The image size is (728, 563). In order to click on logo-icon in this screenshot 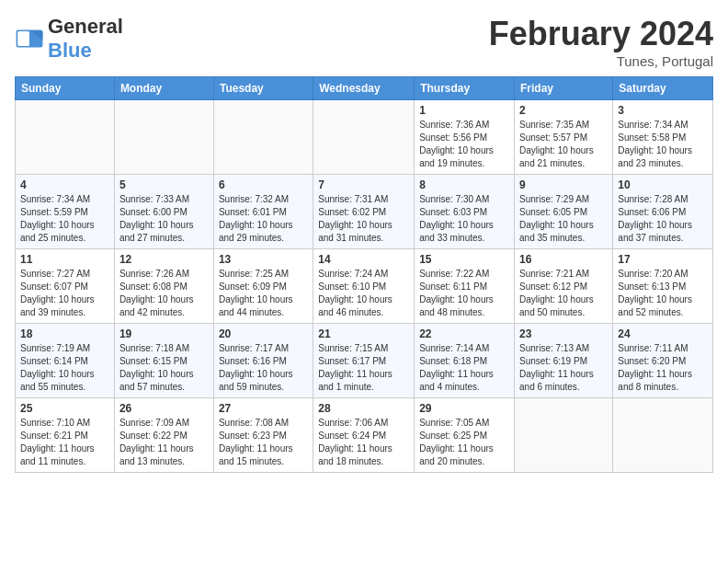, I will do `click(29, 39)`.